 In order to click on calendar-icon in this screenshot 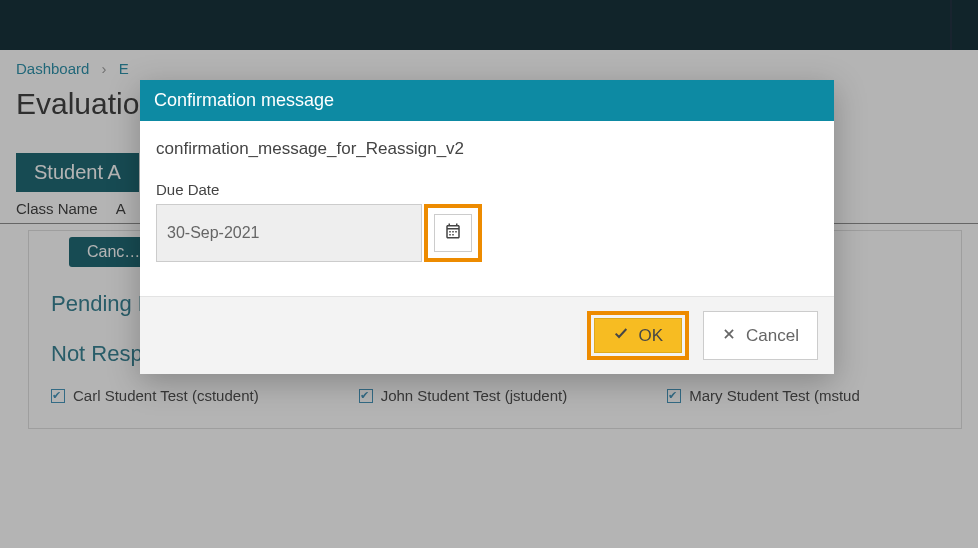, I will do `click(453, 233)`.